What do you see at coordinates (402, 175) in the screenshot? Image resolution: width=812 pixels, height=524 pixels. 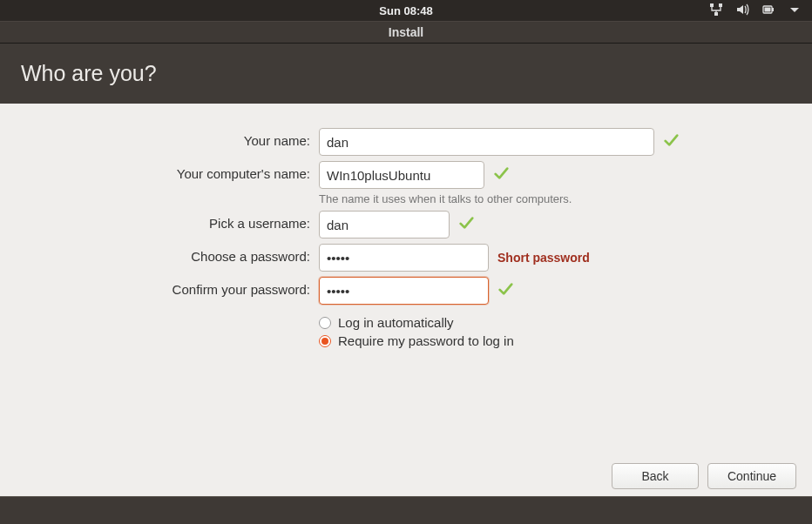 I see `computer-name-input` at bounding box center [402, 175].